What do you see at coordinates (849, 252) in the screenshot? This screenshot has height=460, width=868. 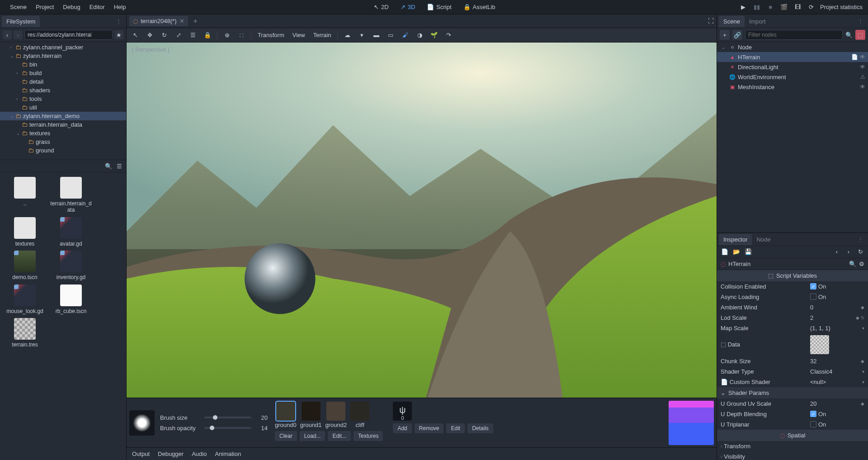 I see `history-fwd-icon: ›` at bounding box center [849, 252].